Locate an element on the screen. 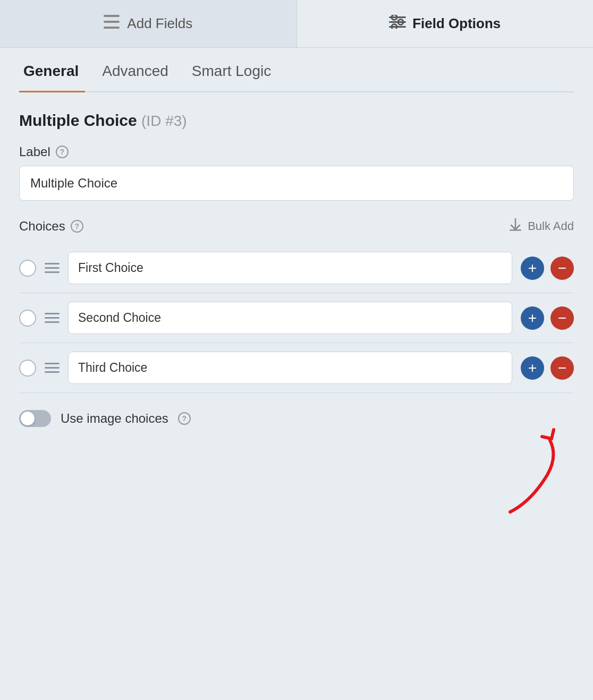  choice-actions-1: + − is located at coordinates (547, 268).